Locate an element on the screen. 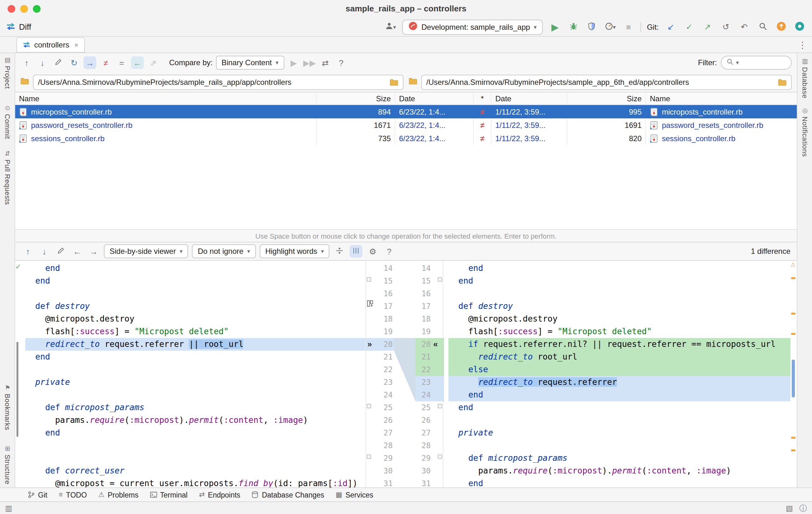 The image size is (812, 514). tool-window-button-terminal: Terminal is located at coordinates (169, 495).